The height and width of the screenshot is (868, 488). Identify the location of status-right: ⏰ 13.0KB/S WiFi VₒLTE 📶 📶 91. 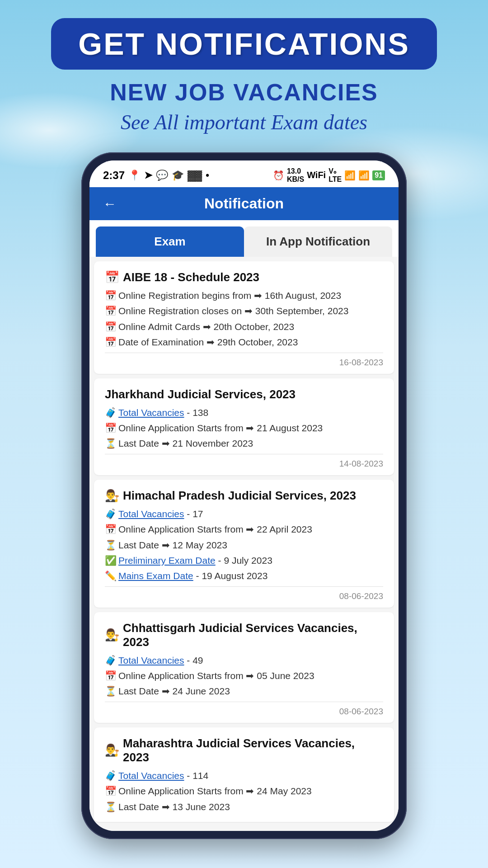
(329, 175).